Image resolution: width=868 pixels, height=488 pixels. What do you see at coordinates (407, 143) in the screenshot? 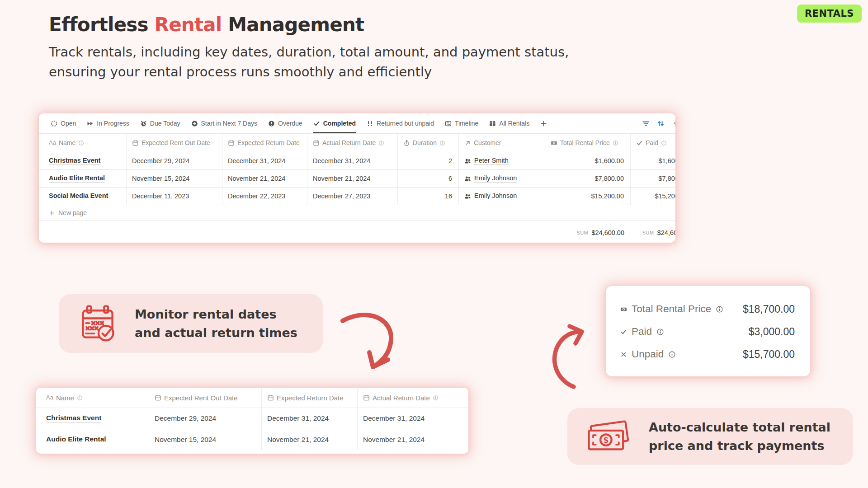
I see `stopwatch-icon` at bounding box center [407, 143].